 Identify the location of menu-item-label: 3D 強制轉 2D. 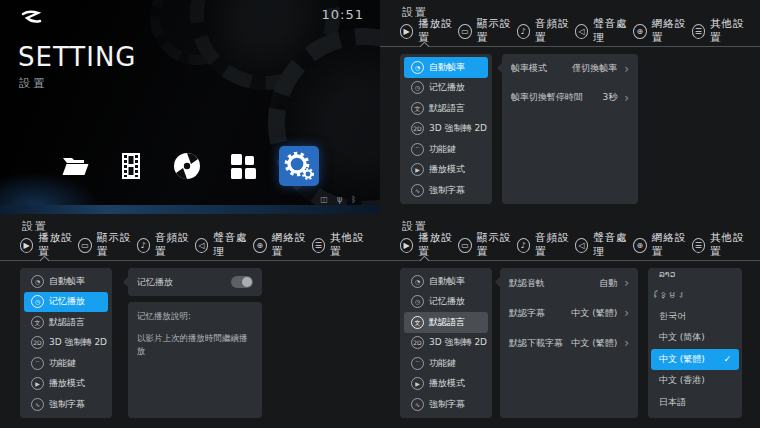
(78, 342).